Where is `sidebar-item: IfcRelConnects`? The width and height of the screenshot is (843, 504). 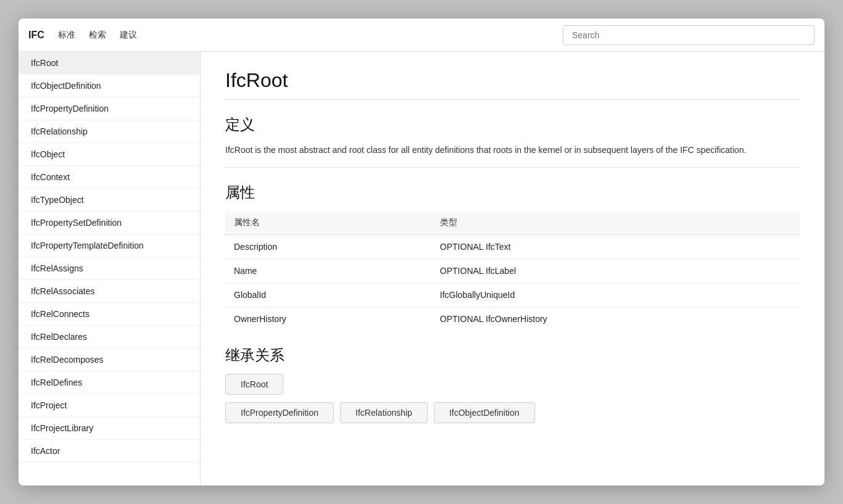
sidebar-item: IfcRelConnects is located at coordinates (109, 315).